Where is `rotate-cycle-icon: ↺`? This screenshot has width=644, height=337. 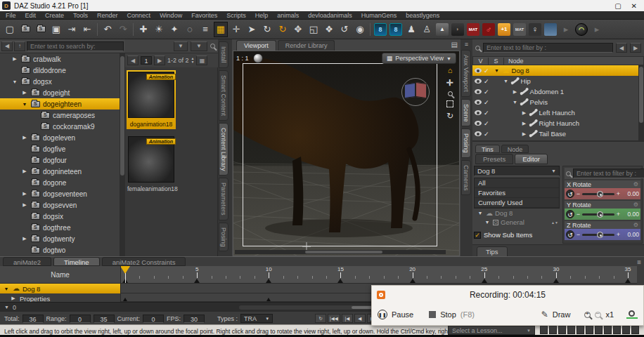 rotate-cycle-icon: ↺ is located at coordinates (570, 214).